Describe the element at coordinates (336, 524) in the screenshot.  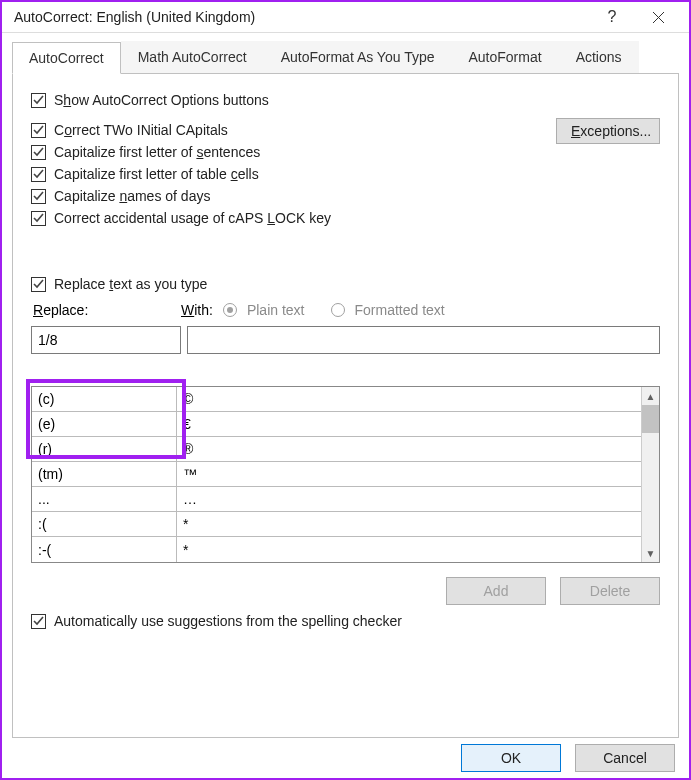
I see `list-item: :(*` at that location.